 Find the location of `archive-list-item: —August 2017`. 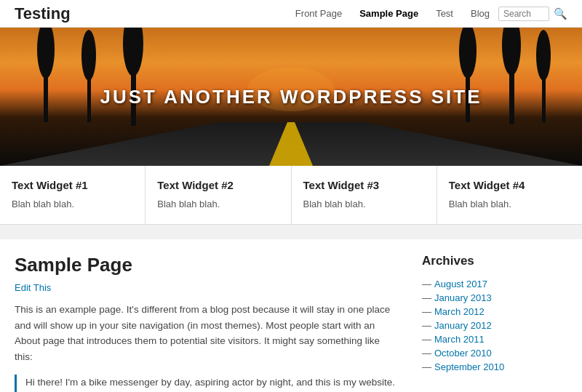

archive-list-item: —August 2017 is located at coordinates (495, 284).